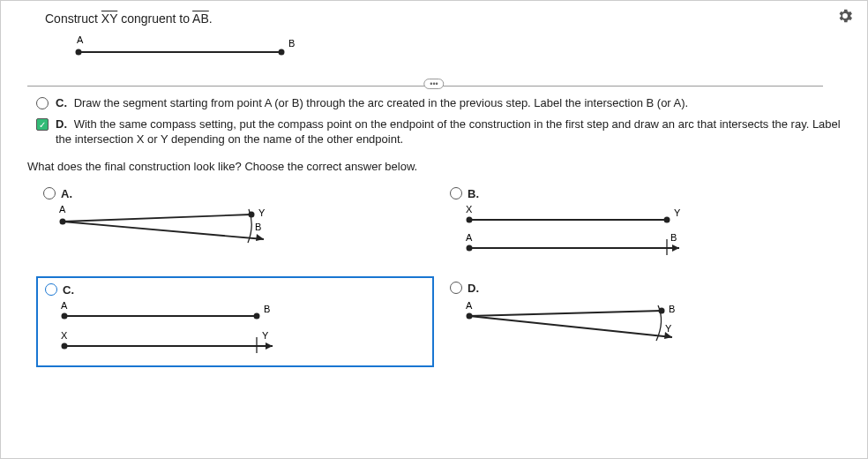  Describe the element at coordinates (67, 194) in the screenshot. I see `choice-a-letter: A.` at that location.